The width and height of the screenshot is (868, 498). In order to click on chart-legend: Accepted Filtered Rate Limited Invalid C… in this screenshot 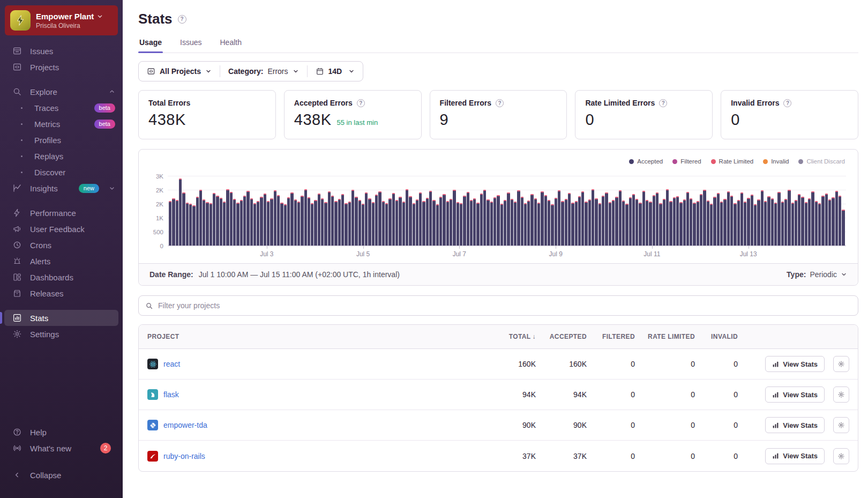, I will do `click(496, 161)`.